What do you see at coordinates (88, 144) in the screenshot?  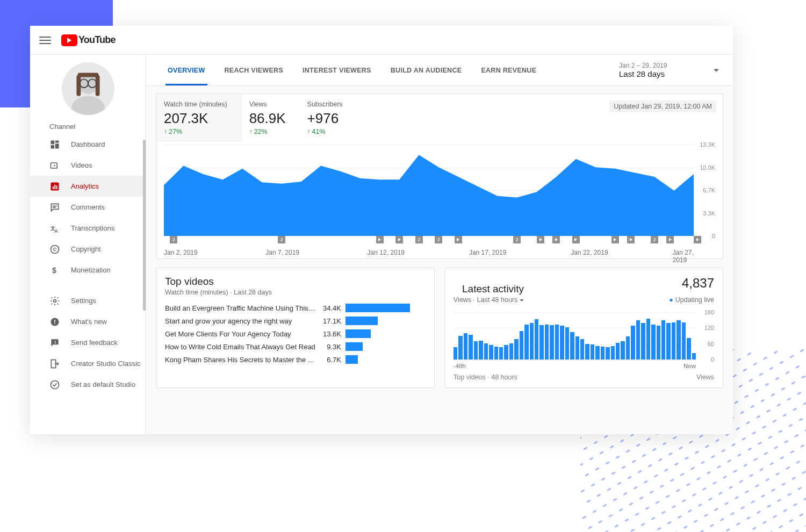 I see `sidebar-item-dashboard: Dashboard` at bounding box center [88, 144].